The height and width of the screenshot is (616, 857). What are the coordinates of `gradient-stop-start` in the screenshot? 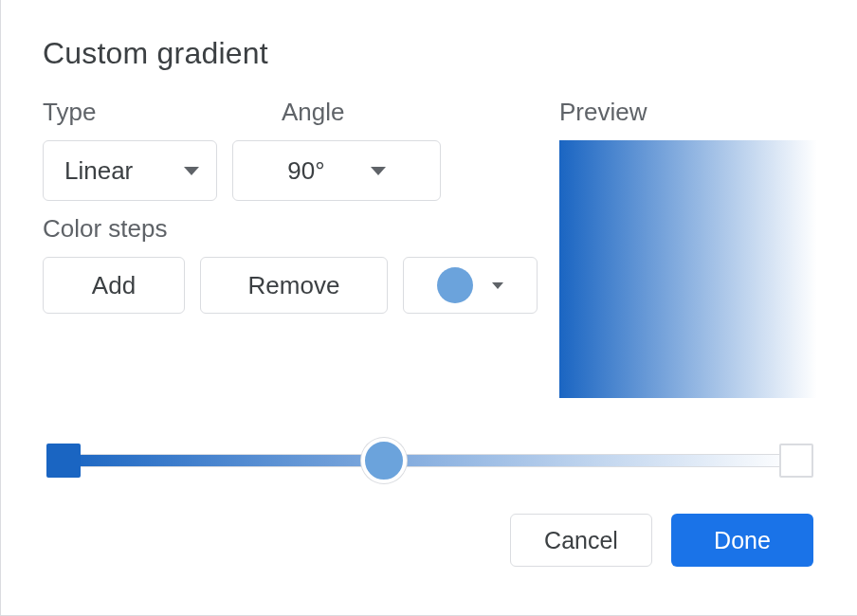 It's located at (64, 461).